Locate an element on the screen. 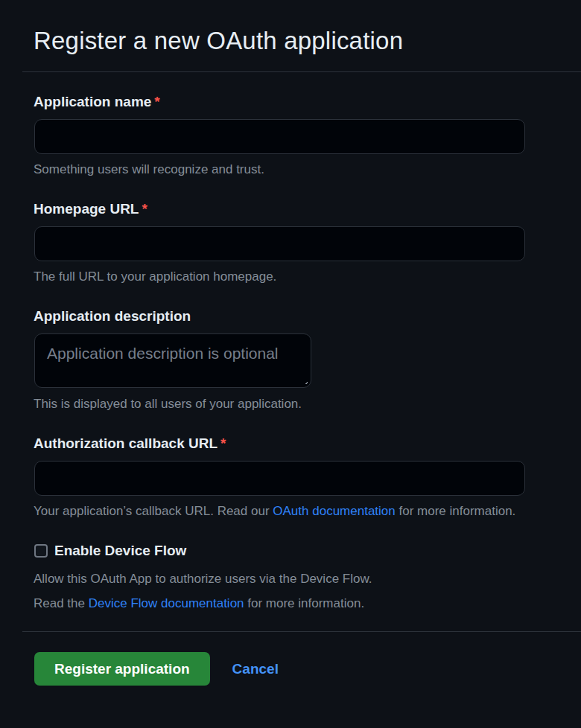 The image size is (581, 728). callback-url-input is located at coordinates (280, 478).